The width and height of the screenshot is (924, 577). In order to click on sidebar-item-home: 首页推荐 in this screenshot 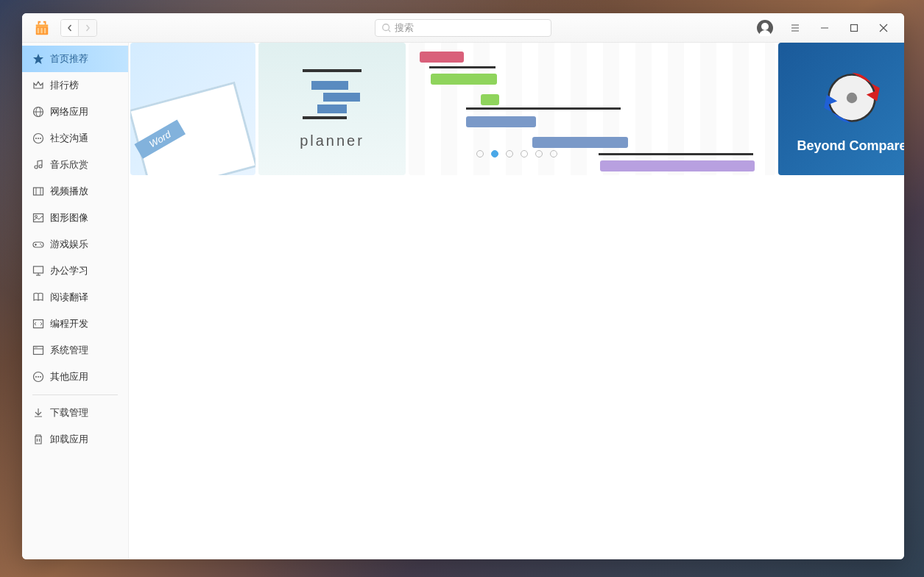, I will do `click(75, 59)`.